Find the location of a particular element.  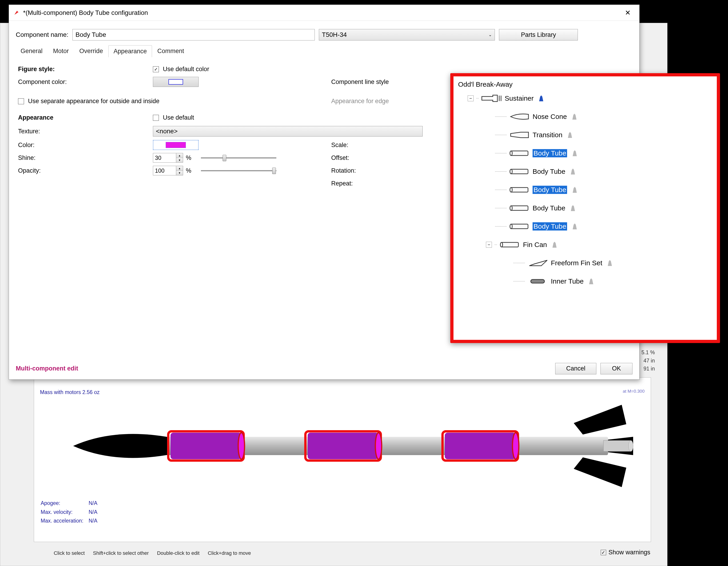

tree-node-item: Inner Tube is located at coordinates (585, 281).